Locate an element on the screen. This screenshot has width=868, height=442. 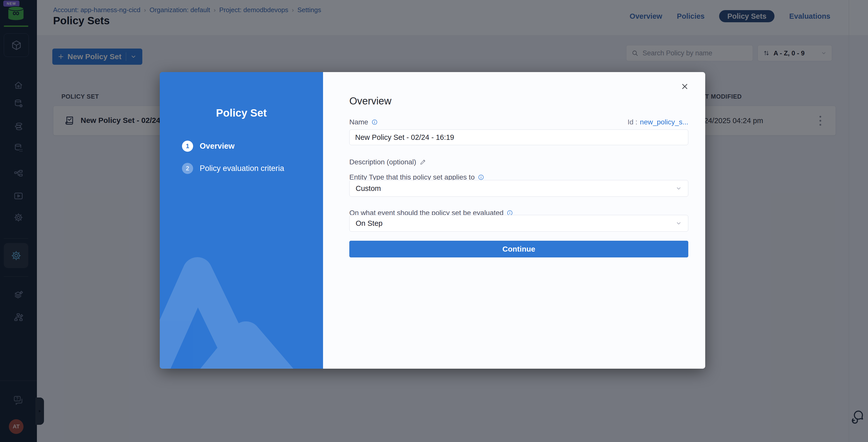
harness-logo-watermark is located at coordinates (241, 280).